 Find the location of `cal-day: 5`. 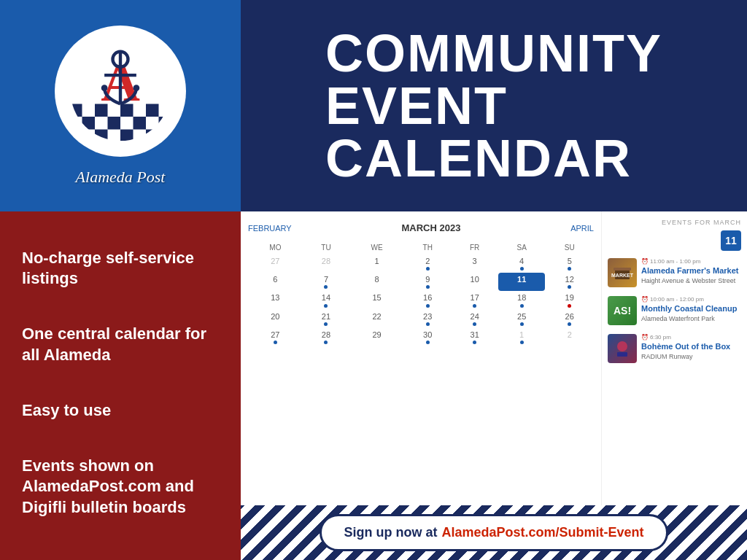

cal-day: 5 is located at coordinates (569, 264).